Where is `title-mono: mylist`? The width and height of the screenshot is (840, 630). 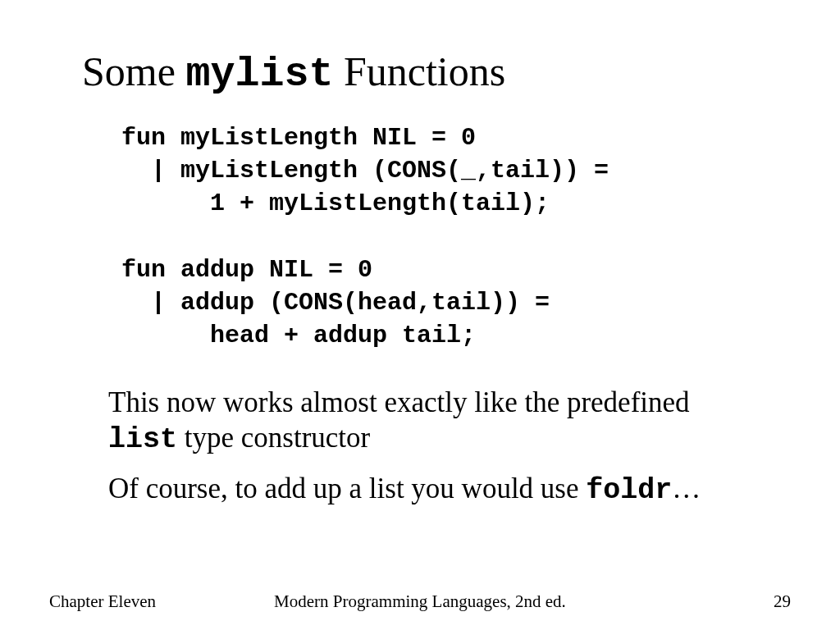 title-mono: mylist is located at coordinates (259, 74).